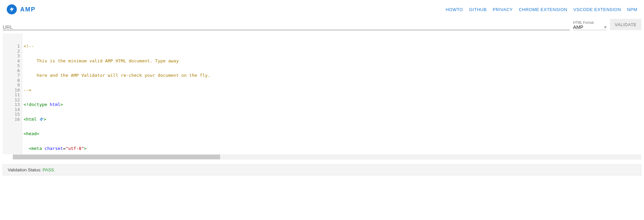 Image resolution: width=644 pixels, height=220 pixels. What do you see at coordinates (597, 9) in the screenshot?
I see `nav-vscode-extension: VSCODE EXTENSION` at bounding box center [597, 9].